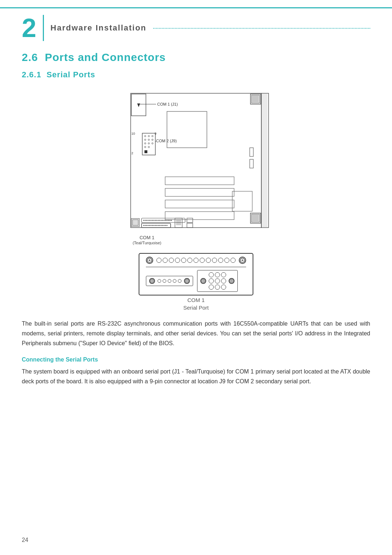 This screenshot has width=392, height=555. Describe the element at coordinates (132, 153) in the screenshot. I see `svg-text: 2` at that location.